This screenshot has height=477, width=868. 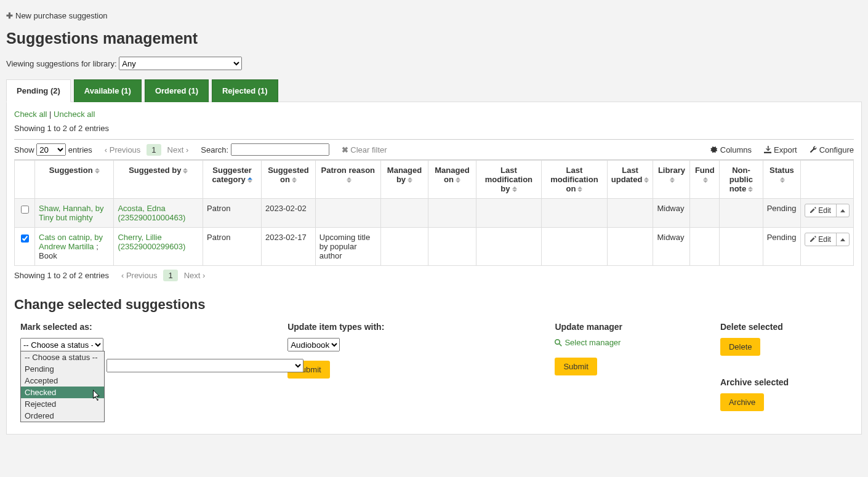 What do you see at coordinates (348, 213) in the screenshot?
I see `cell-patron-reason` at bounding box center [348, 213].